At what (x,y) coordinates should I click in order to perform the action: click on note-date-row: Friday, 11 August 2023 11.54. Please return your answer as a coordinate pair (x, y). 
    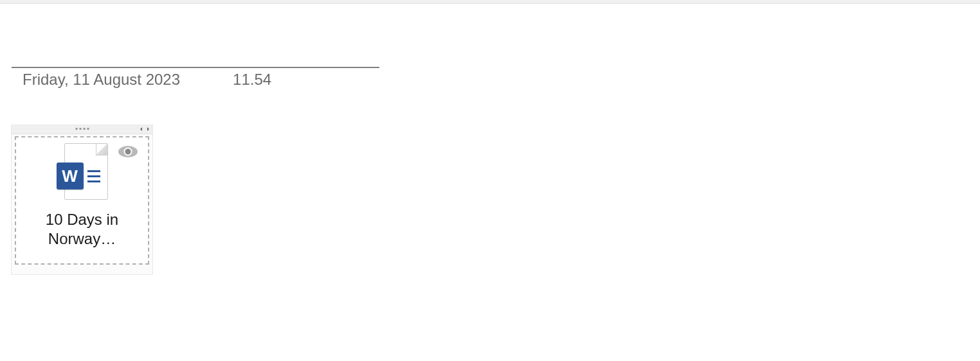
    Looking at the image, I should click on (147, 80).